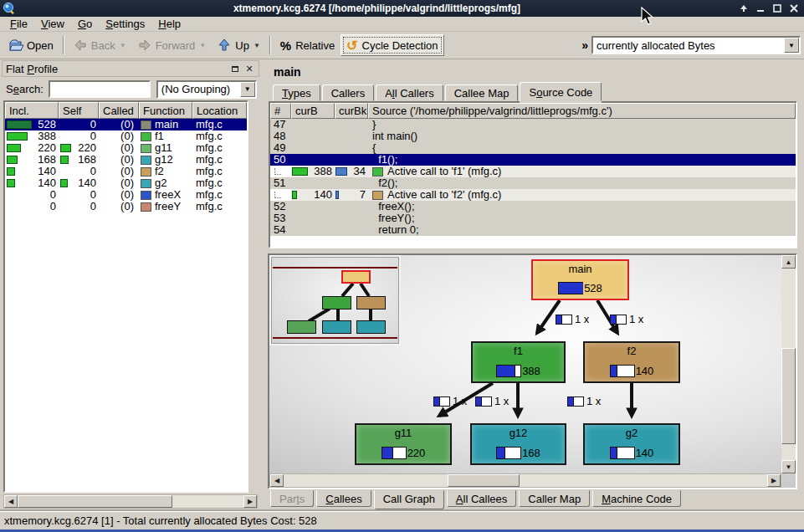  I want to click on tab-callers: Callers, so click(348, 93).